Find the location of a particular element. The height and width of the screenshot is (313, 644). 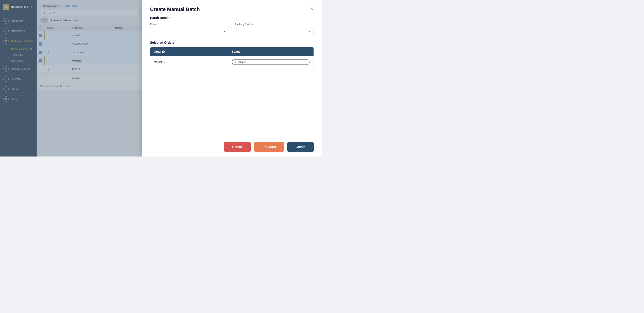

col-header-status: Status is located at coordinates (271, 52).